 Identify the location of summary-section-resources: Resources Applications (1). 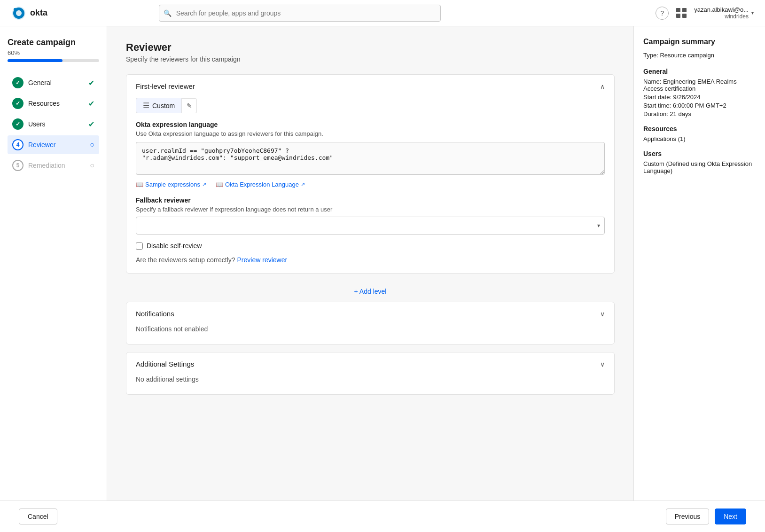
(699, 133).